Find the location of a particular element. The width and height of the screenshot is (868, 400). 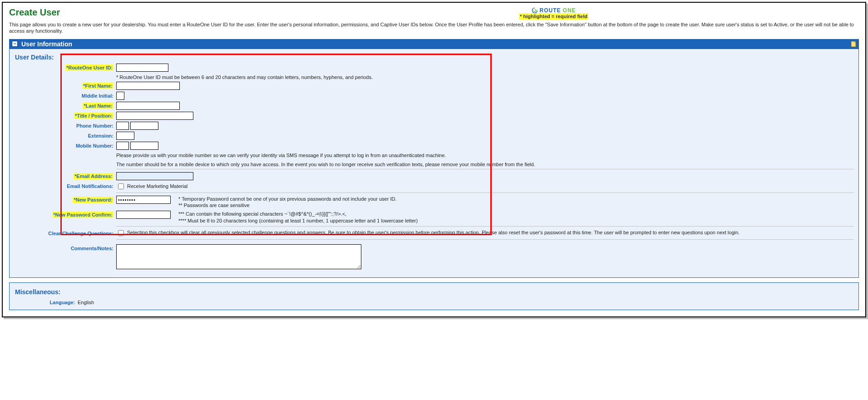

routeone-logo: ROUTEONE is located at coordinates (554, 10).